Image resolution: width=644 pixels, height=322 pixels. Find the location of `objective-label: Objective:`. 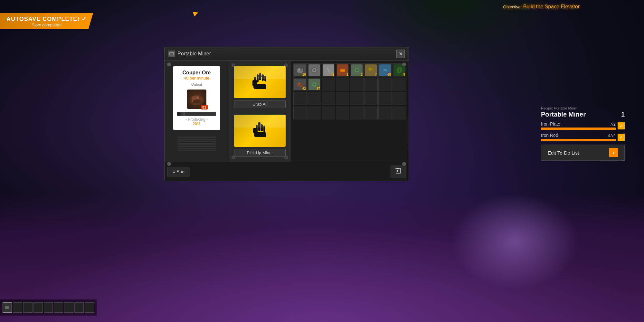

objective-label: Objective: is located at coordinates (513, 7).